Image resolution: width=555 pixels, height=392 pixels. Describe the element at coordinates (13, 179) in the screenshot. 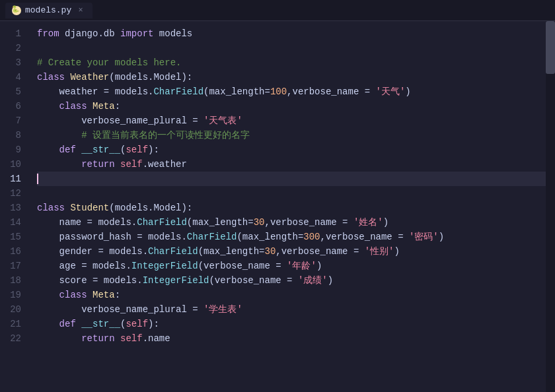

I see `line-num: 11` at that location.